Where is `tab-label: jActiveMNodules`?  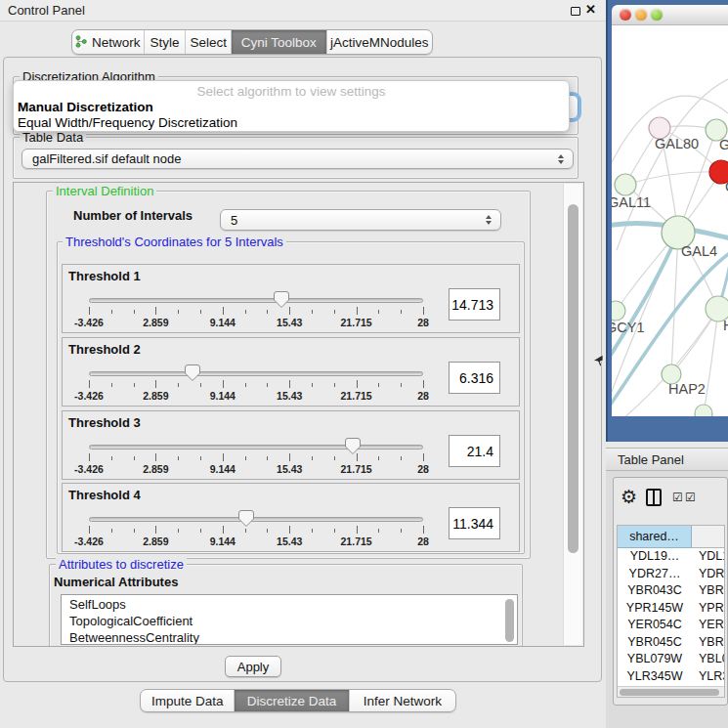
tab-label: jActiveMNodules is located at coordinates (379, 43).